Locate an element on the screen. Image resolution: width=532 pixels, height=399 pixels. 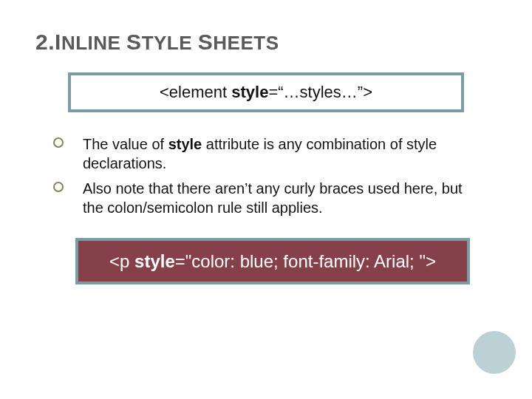
example-box: <p style="color: blue; font-family: Aria… is located at coordinates (273, 262).